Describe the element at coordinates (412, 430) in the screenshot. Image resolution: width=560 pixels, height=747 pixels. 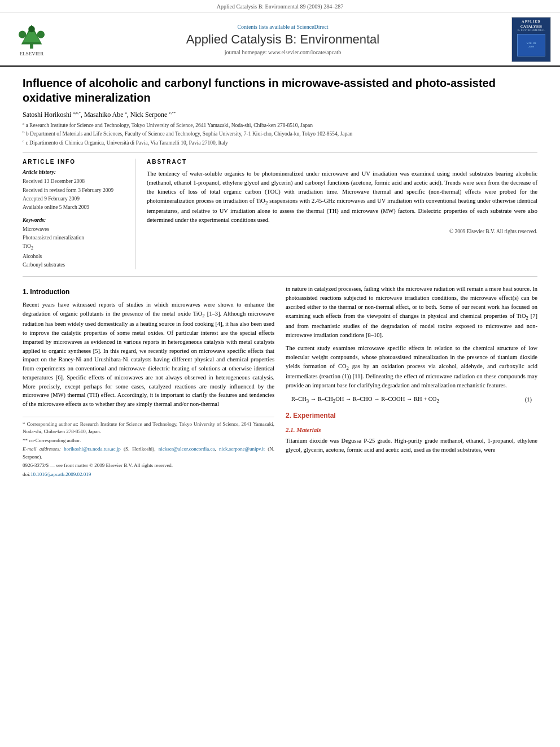
I see `materials-heading: 2.1. Materials` at that location.